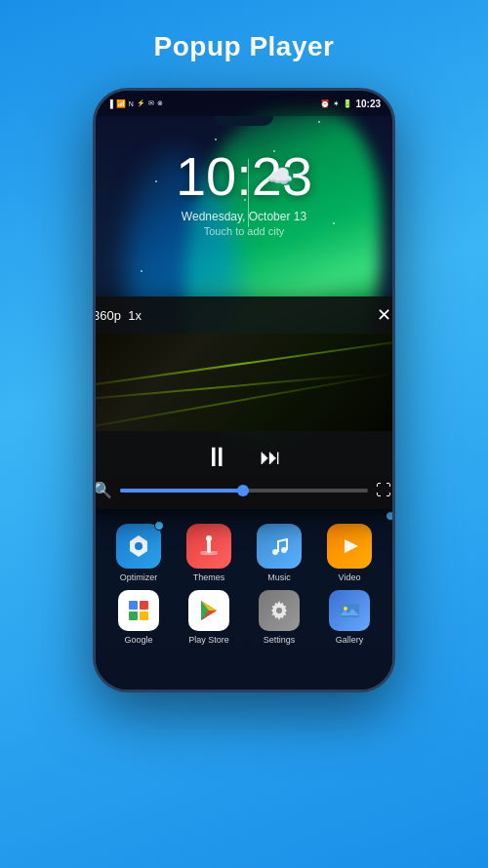 The width and height of the screenshot is (488, 868). Describe the element at coordinates (244, 403) in the screenshot. I see `popup-player: 360p 1x ✕ ⏸ ⏭ 🔍` at that location.